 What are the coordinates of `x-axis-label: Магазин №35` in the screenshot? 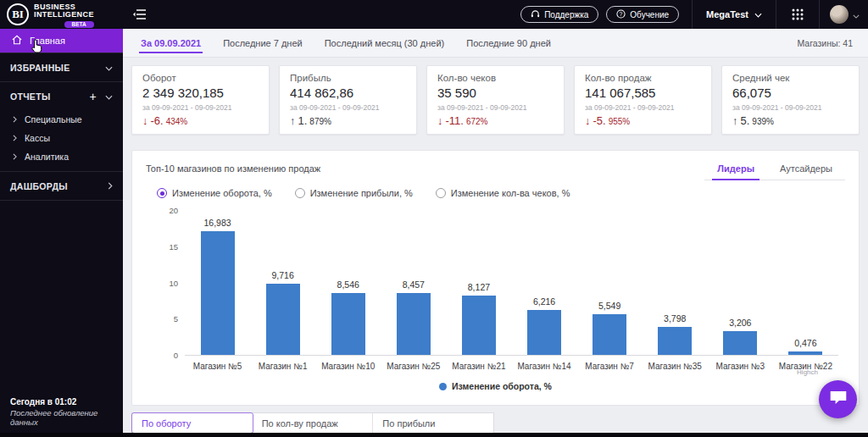 It's located at (675, 366).